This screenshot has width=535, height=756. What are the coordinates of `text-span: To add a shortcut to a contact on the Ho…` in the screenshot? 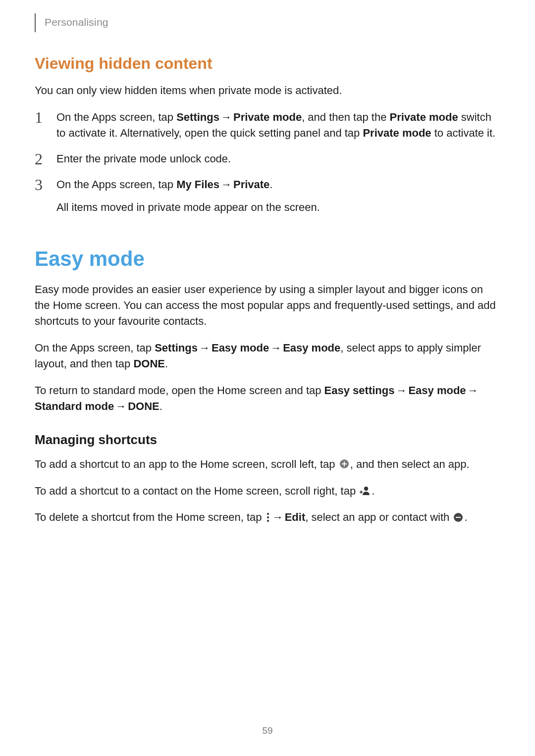 It's located at (197, 491).